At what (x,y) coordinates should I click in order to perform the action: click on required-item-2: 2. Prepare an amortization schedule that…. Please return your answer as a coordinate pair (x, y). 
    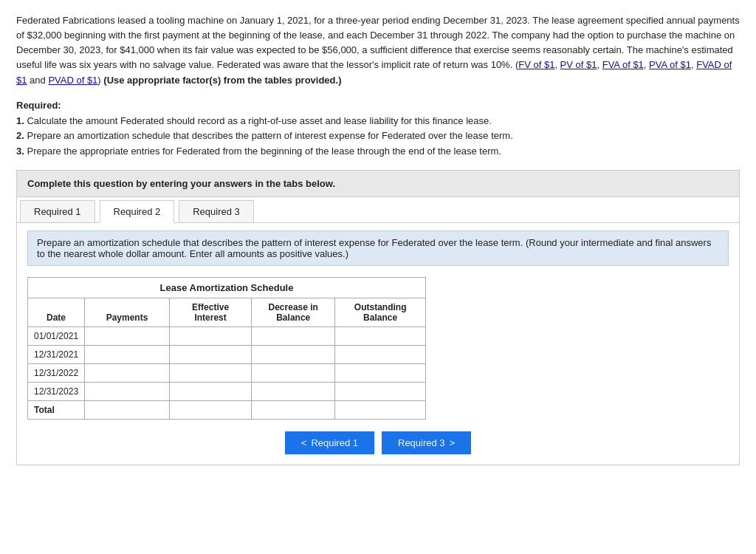
    Looking at the image, I should click on (378, 136).